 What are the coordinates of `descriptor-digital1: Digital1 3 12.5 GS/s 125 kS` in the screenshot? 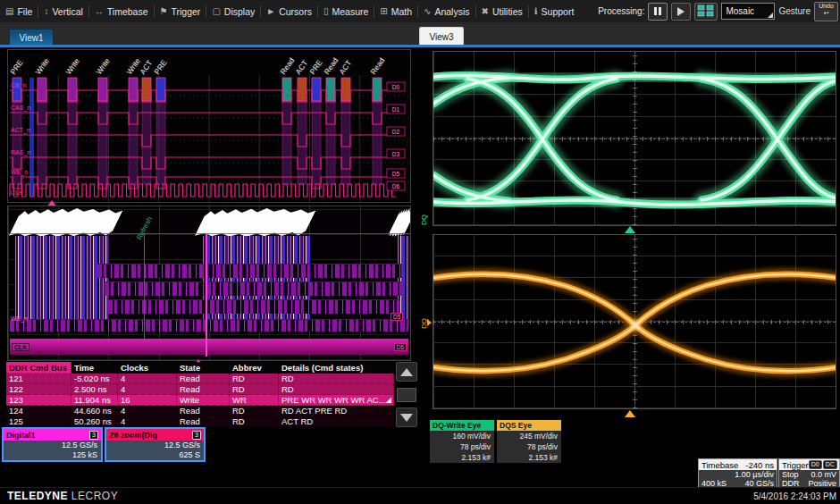 It's located at (52, 445).